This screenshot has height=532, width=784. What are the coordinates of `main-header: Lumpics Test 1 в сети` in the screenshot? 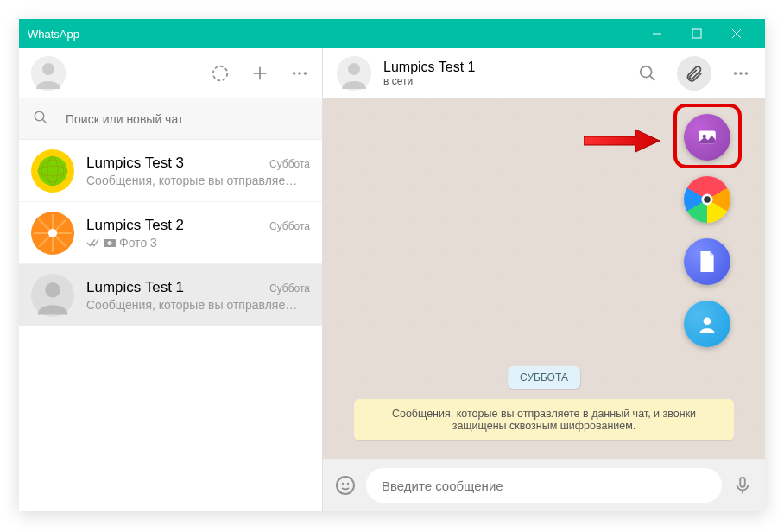 It's located at (544, 73).